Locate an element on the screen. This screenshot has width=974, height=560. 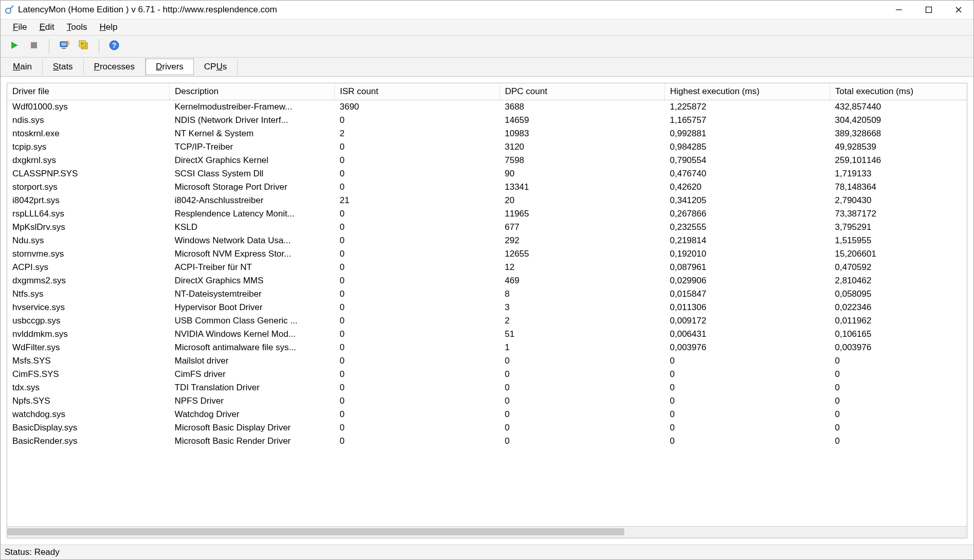
table-row: Npfs.SYSNPFS Driver00000xFF is located at coordinates (487, 401).